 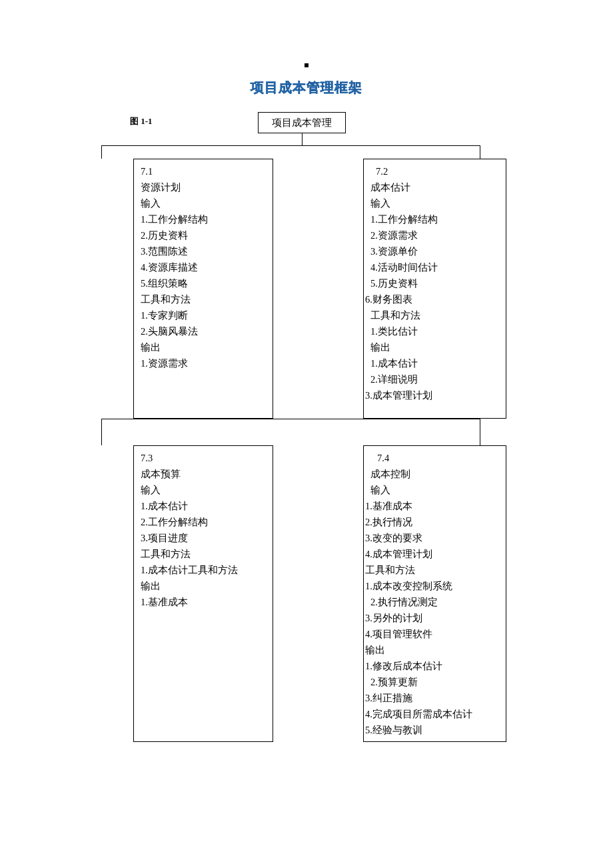 I want to click on tool-item: 1.成本改变控制系统, so click(x=434, y=586).